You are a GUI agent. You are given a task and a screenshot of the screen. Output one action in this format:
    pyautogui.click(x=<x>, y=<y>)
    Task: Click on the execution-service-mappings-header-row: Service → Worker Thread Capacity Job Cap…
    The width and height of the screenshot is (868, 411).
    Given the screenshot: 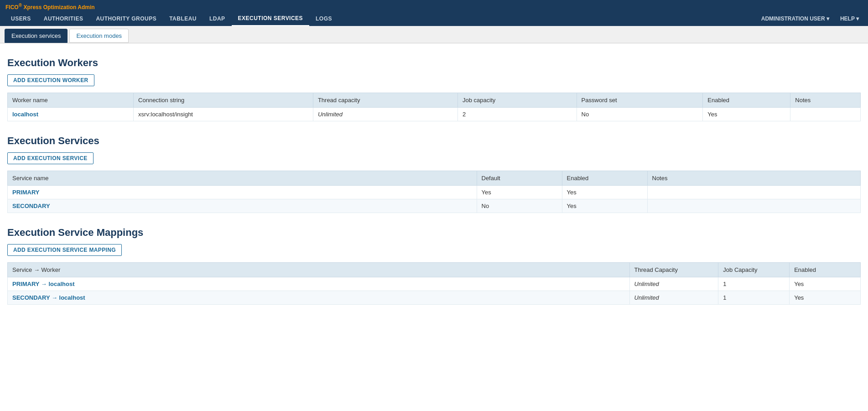 What is the action you would take?
    pyautogui.click(x=434, y=270)
    